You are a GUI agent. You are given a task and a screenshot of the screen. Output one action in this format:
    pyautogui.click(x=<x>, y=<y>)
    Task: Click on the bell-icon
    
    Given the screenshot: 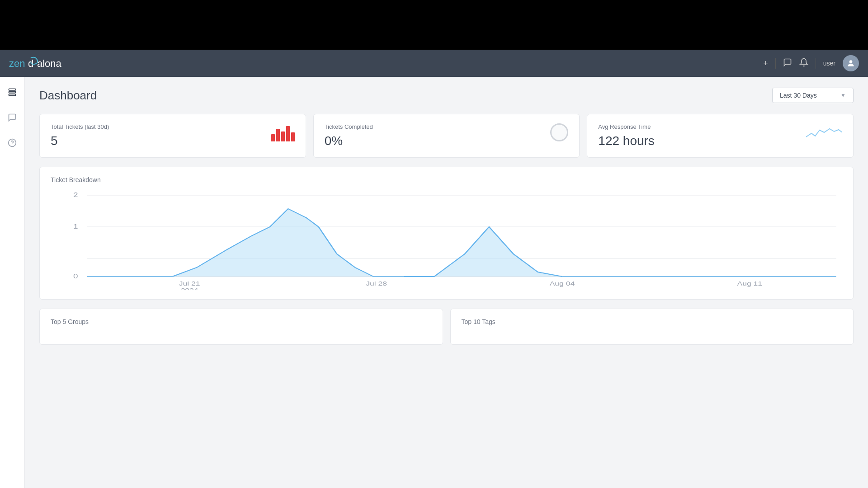 What is the action you would take?
    pyautogui.click(x=804, y=63)
    